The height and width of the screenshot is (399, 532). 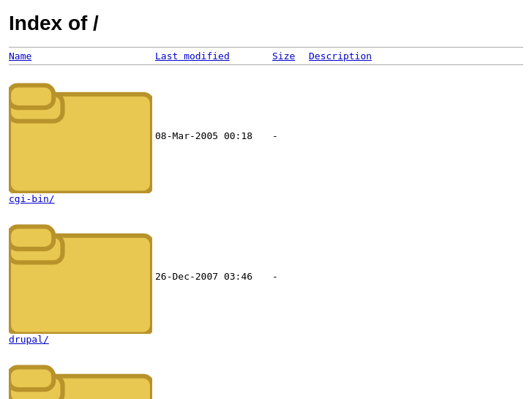 What do you see at coordinates (29, 340) in the screenshot?
I see `file-link: drupal/` at bounding box center [29, 340].